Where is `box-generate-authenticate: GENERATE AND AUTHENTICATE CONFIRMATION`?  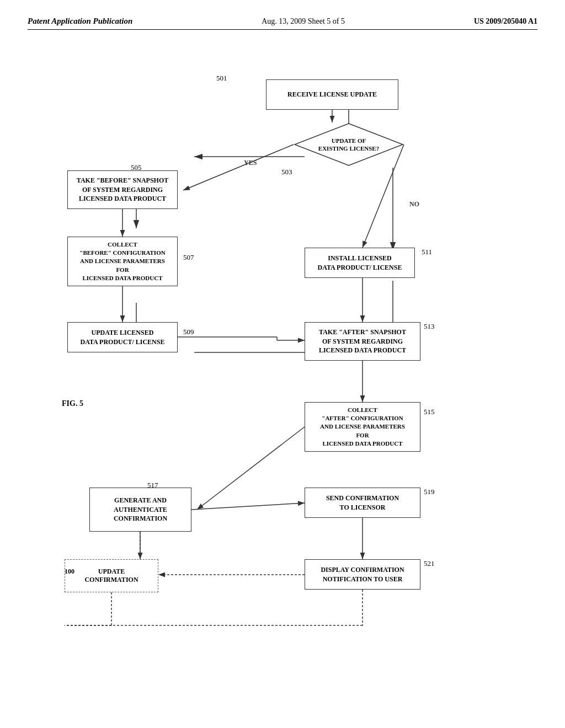 box-generate-authenticate: GENERATE AND AUTHENTICATE CONFIRMATION is located at coordinates (140, 510).